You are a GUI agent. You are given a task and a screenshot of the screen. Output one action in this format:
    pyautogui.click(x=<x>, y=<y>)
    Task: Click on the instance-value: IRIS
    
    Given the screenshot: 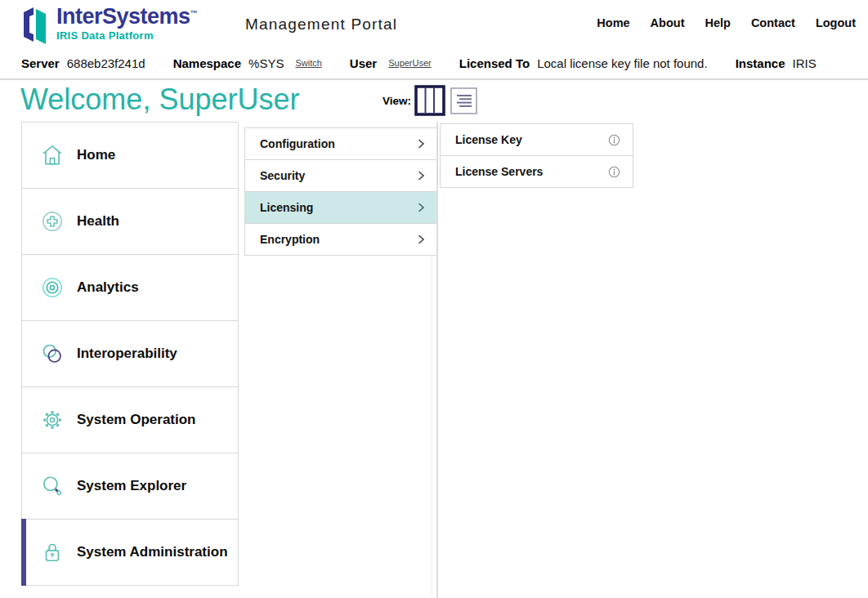 What is the action you would take?
    pyautogui.click(x=804, y=64)
    